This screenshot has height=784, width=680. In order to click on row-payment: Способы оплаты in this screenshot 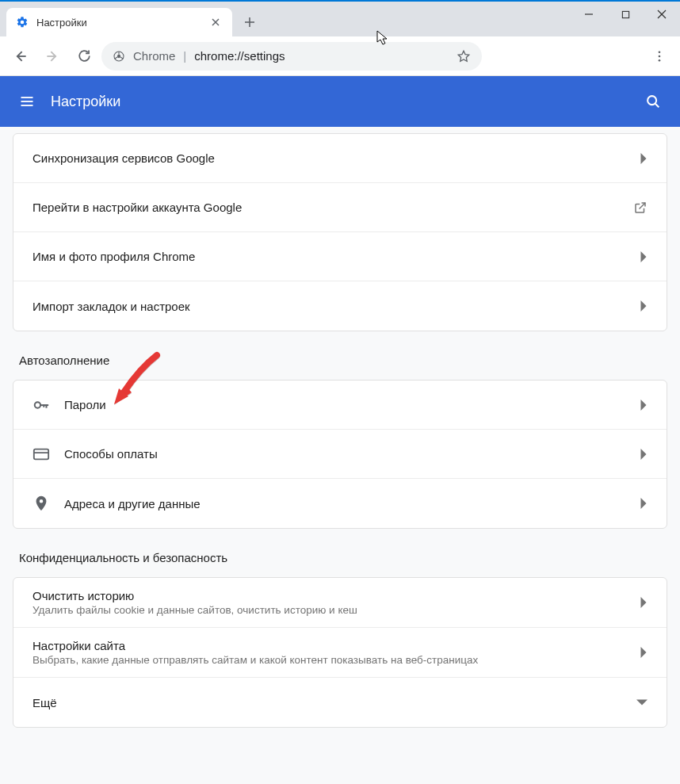, I will do `click(340, 454)`.